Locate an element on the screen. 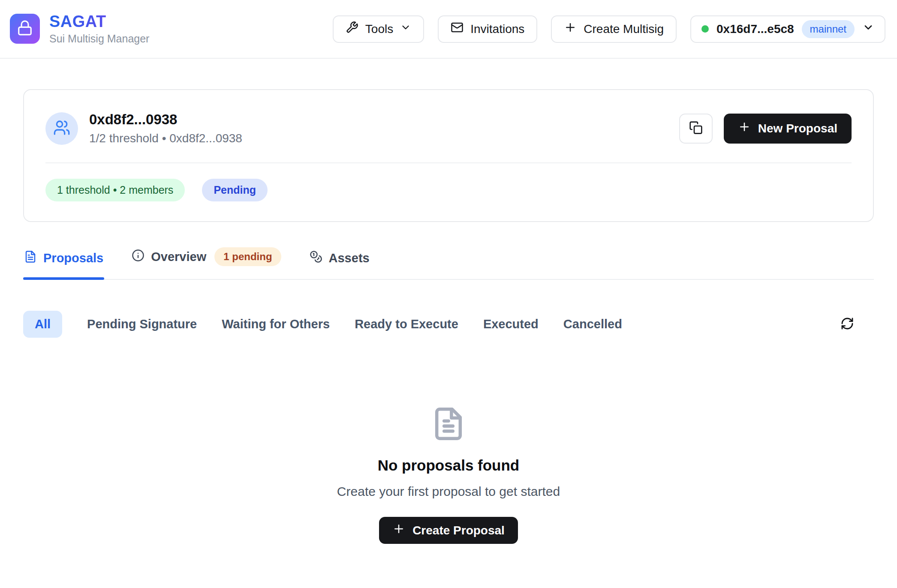 The image size is (897, 588). network-badge: mainnet is located at coordinates (828, 29).